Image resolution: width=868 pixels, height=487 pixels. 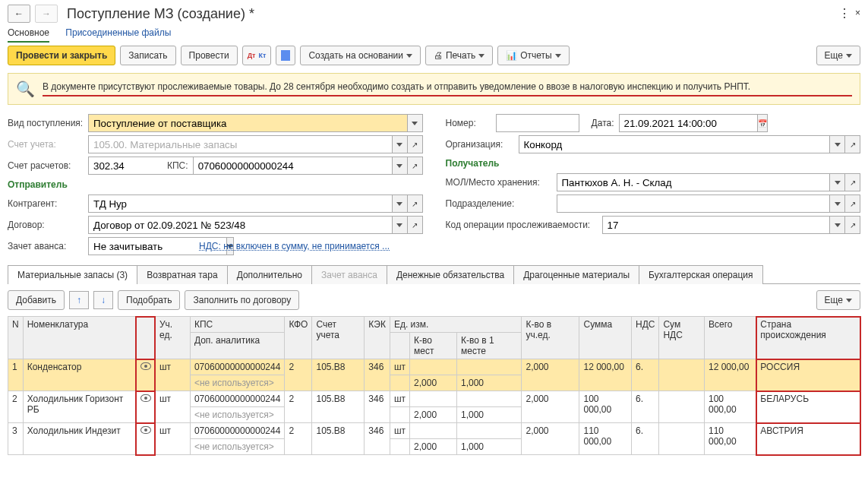 I want to click on col-unit: Уч. ед., so click(x=172, y=338).